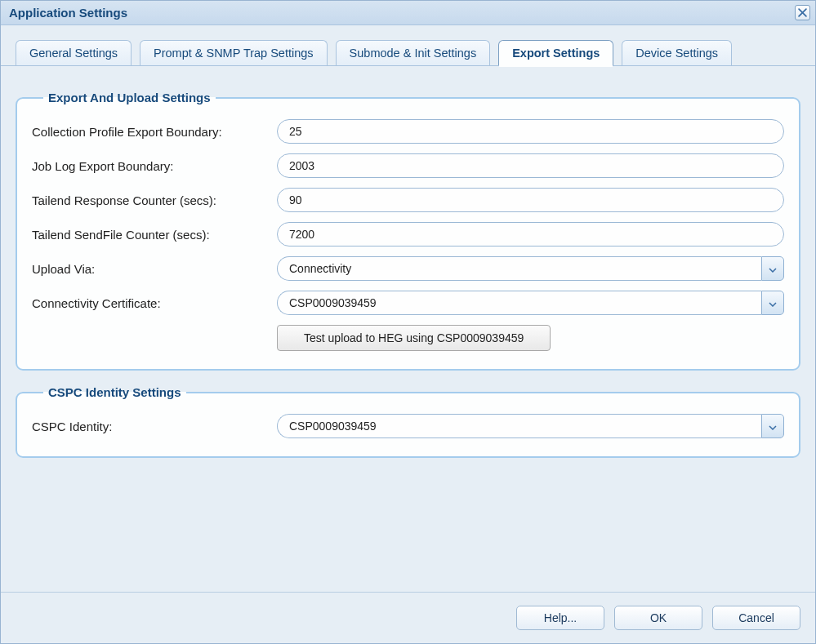  I want to click on collection-profile-export-boundary-input, so click(531, 131).